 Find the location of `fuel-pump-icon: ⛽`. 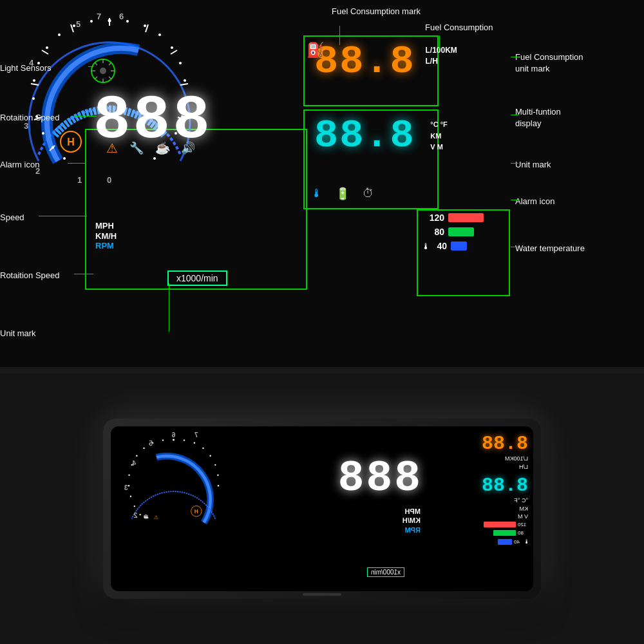

fuel-pump-icon: ⛽ is located at coordinates (316, 50).